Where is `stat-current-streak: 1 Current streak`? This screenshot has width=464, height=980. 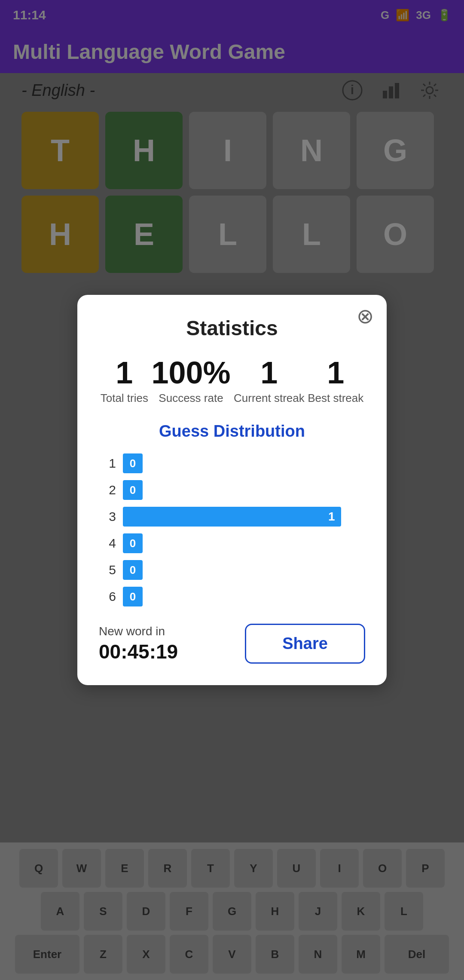
stat-current-streak: 1 Current streak is located at coordinates (269, 381).